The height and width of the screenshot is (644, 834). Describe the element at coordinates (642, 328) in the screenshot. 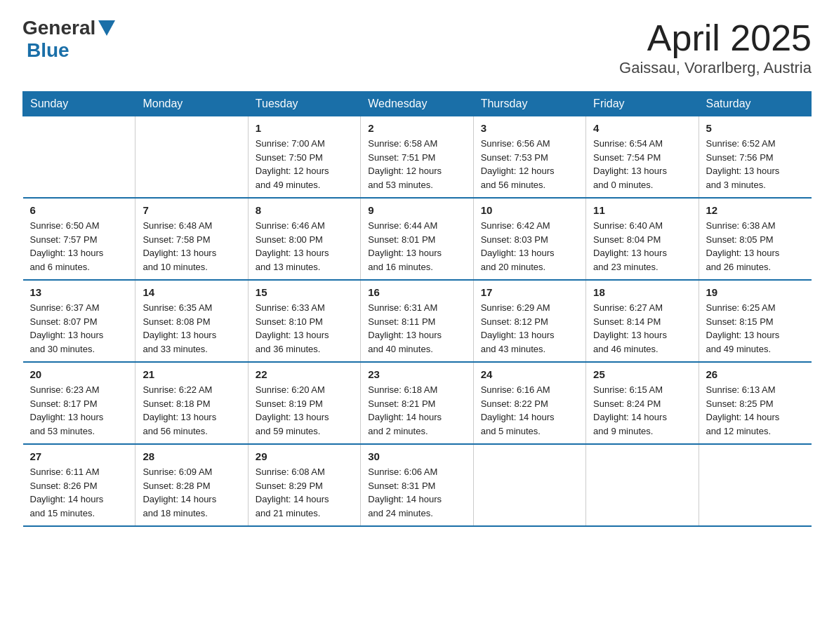

I see `day-info: Sunrise: 6:27 AM Sunset: 8:14 PM Dayligh…` at that location.